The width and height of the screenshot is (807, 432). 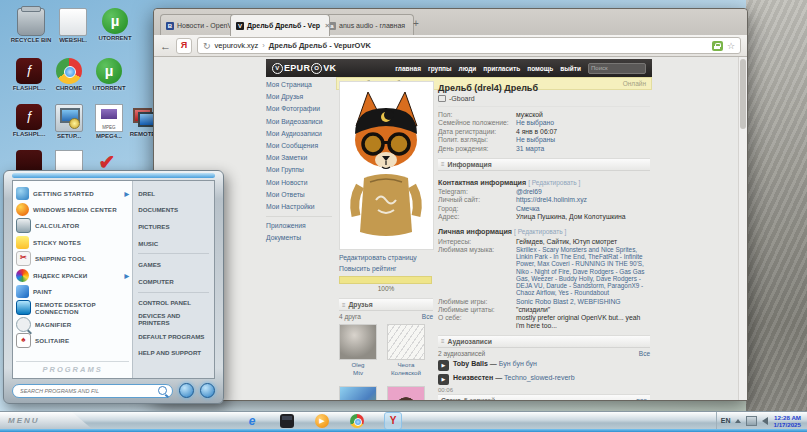 What do you see at coordinates (726, 420) in the screenshot?
I see `language-indicator: EN` at bounding box center [726, 420].